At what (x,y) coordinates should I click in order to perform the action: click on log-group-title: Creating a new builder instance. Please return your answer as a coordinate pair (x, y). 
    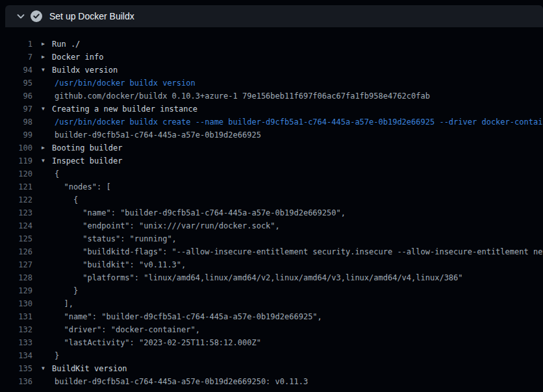
    Looking at the image, I should click on (125, 109).